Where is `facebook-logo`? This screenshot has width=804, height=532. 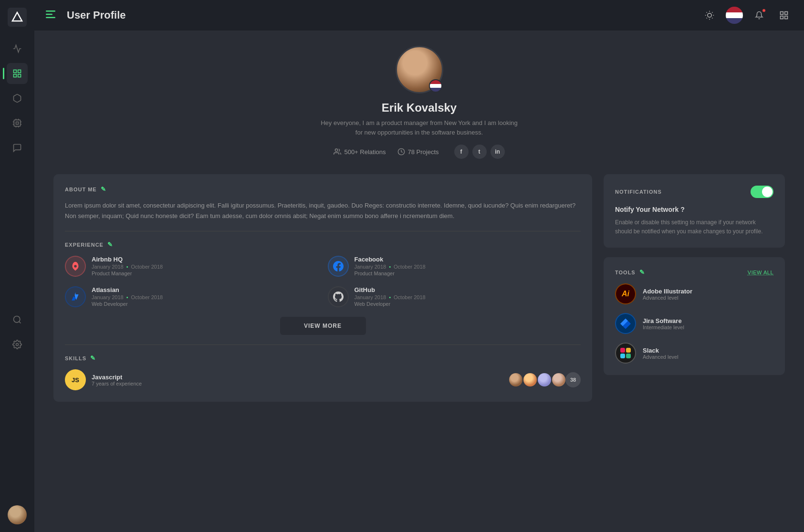
facebook-logo is located at coordinates (338, 266).